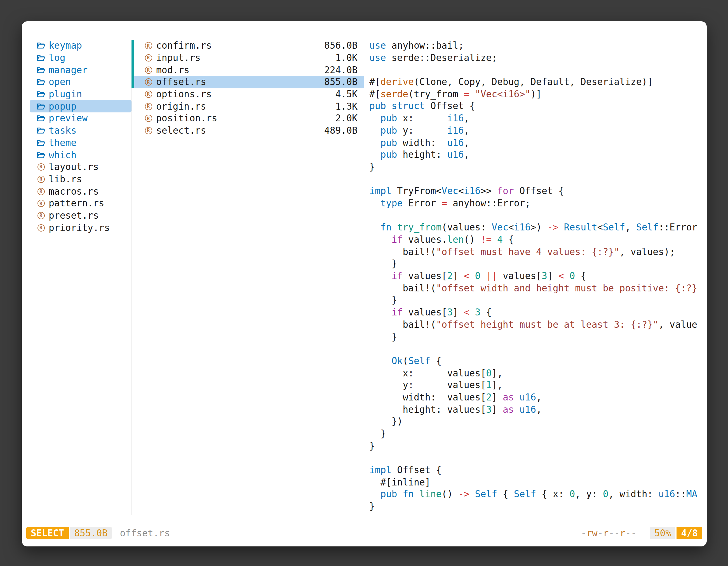 The height and width of the screenshot is (566, 728). I want to click on sidebar-item-preview: preview, so click(81, 119).